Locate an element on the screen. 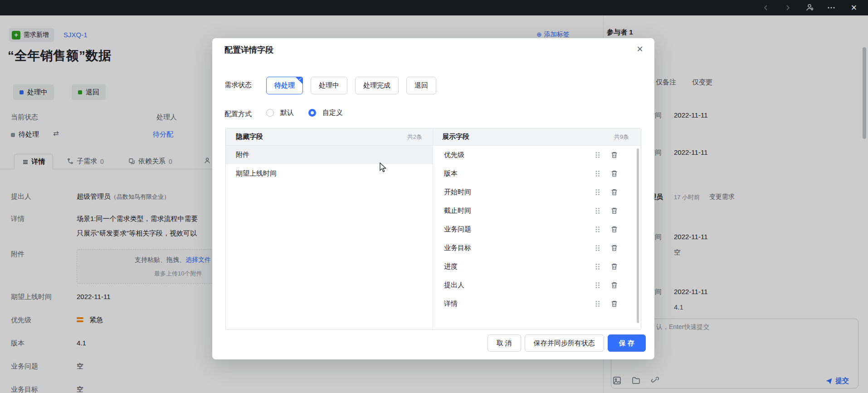 The image size is (868, 393). radio-default-icon is located at coordinates (270, 113).